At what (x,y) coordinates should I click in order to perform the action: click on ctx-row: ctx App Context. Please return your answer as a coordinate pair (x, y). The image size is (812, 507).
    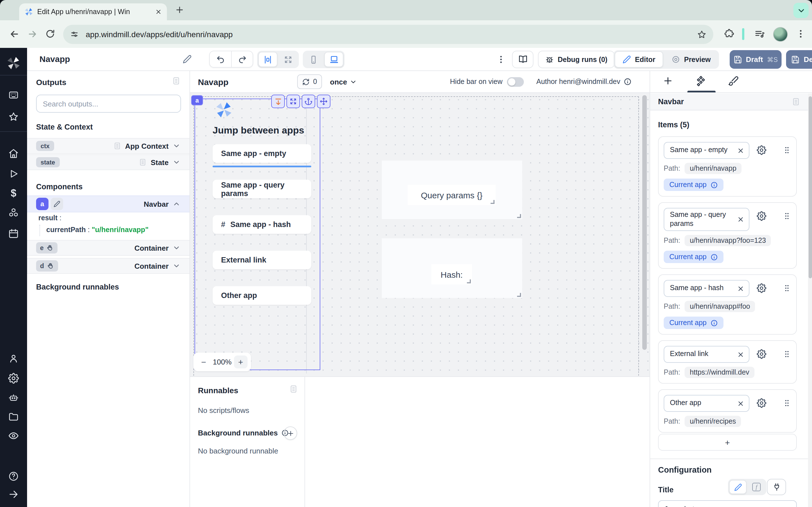
    Looking at the image, I should click on (108, 146).